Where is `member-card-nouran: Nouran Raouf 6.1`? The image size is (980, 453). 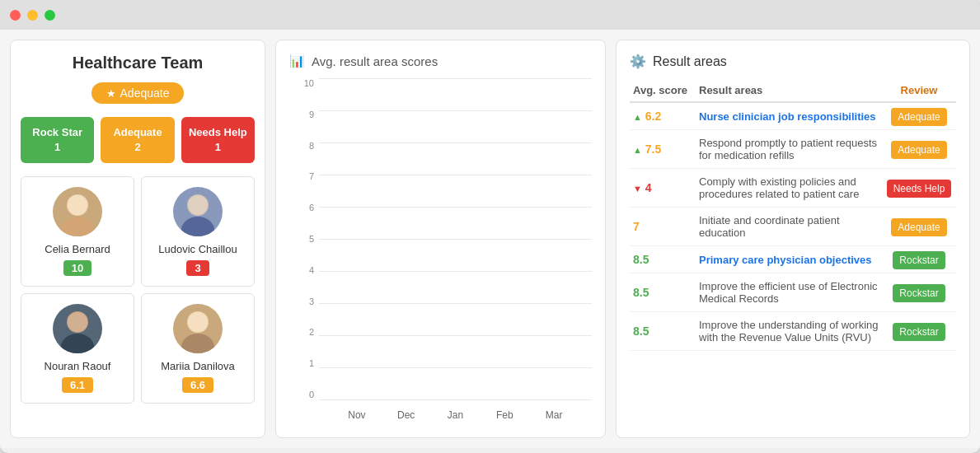 member-card-nouran: Nouran Raouf 6.1 is located at coordinates (77, 348).